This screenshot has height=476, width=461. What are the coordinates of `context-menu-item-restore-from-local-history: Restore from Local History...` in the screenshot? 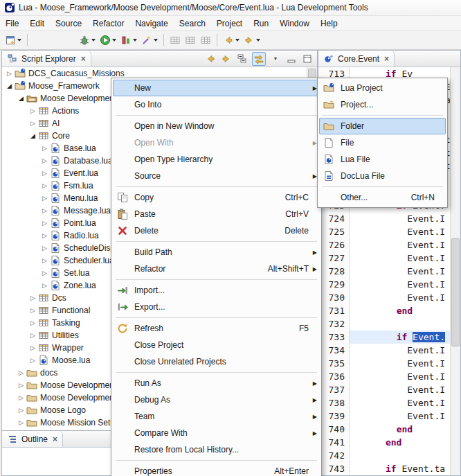 It's located at (216, 450).